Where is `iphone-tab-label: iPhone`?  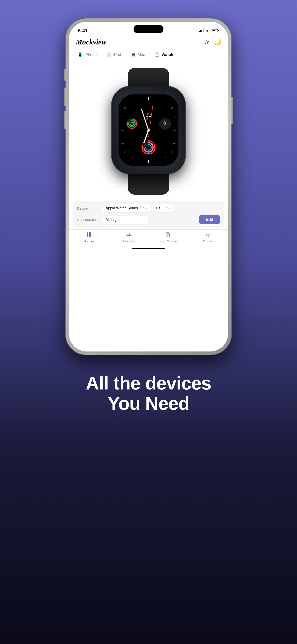 iphone-tab-label: iPhone is located at coordinates (90, 55).